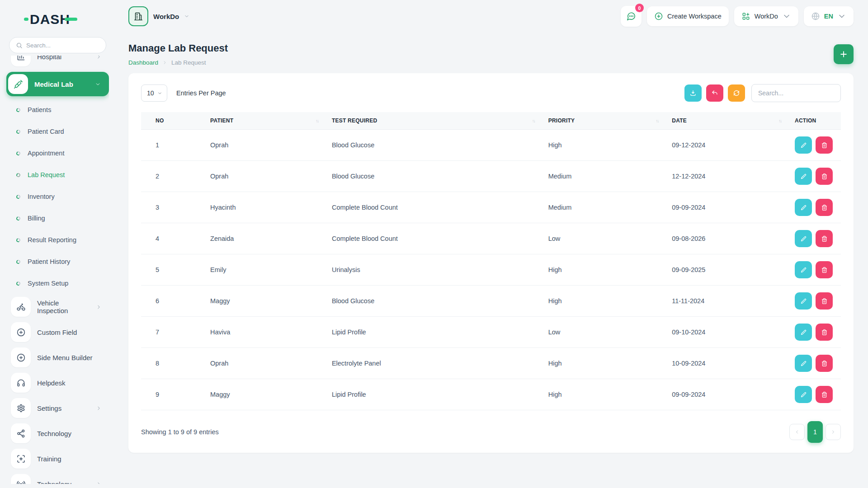  I want to click on breadcrumb-dashboard-link: Dashboard, so click(143, 62).